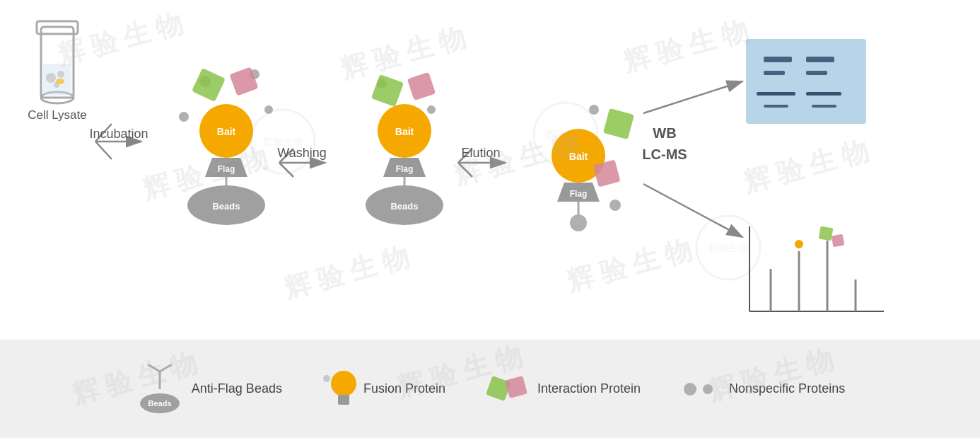 The width and height of the screenshot is (980, 438). I want to click on legend-interaction-protein: Interaction Protein, so click(563, 389).